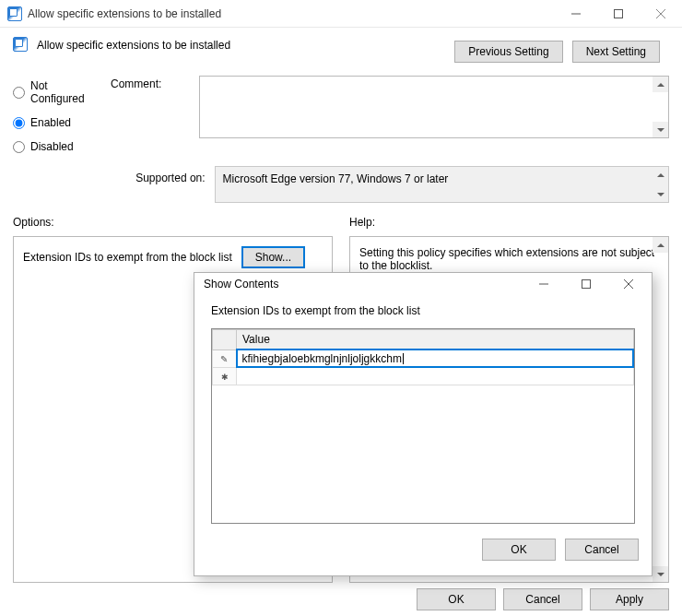 The width and height of the screenshot is (682, 616). I want to click on close-button, so click(661, 13).